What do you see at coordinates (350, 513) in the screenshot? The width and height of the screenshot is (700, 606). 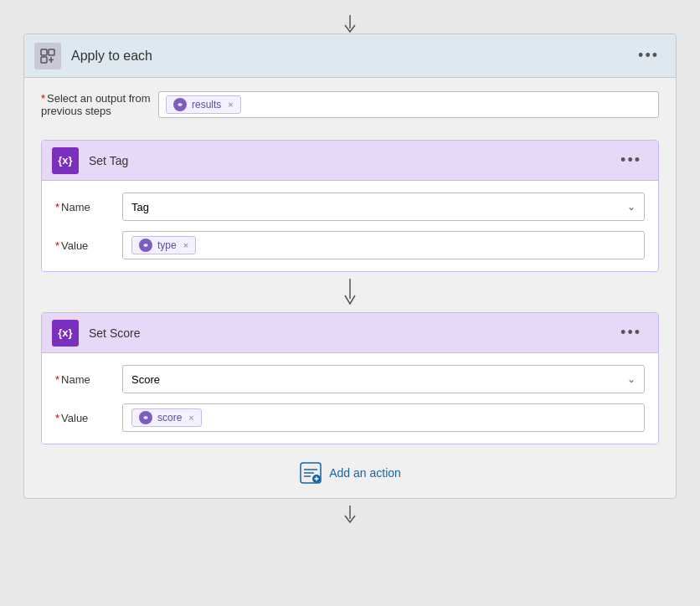 I see `bottom-arrow` at bounding box center [350, 513].